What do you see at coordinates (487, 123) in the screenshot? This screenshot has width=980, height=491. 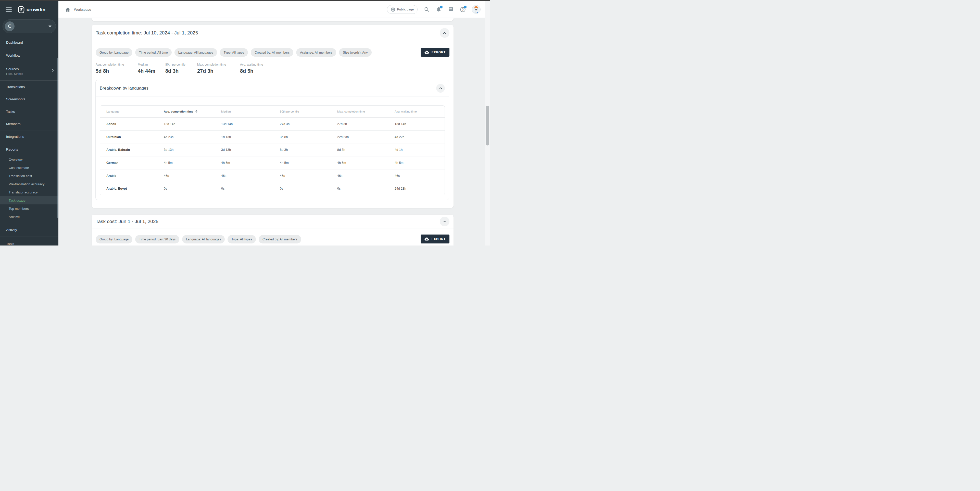 I see `page-scrollbar` at bounding box center [487, 123].